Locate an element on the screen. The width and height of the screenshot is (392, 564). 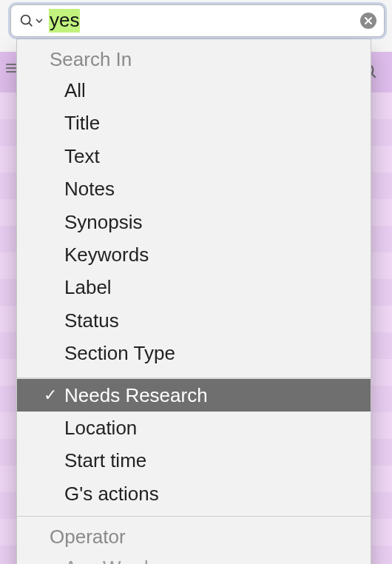
menu-item-section-type: Section Type is located at coordinates (194, 353).